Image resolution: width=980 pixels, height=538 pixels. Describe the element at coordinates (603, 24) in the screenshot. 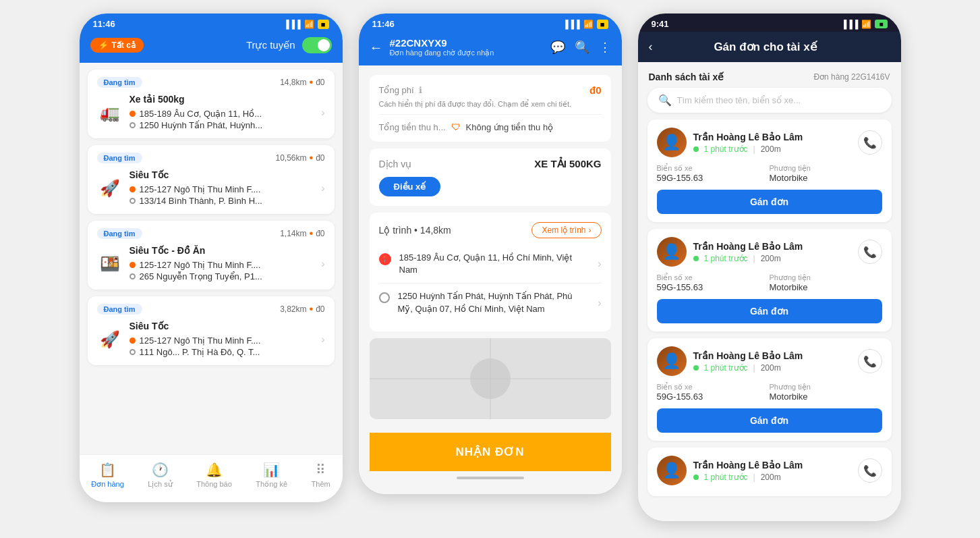

I see `battery-icon-2: ■` at that location.